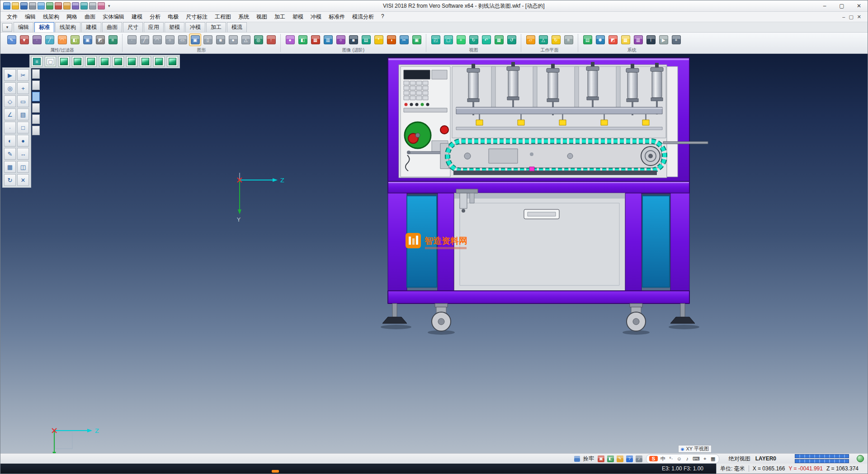 This screenshot has width=868, height=474. I want to click on doc-minimize-button: –, so click(844, 17).